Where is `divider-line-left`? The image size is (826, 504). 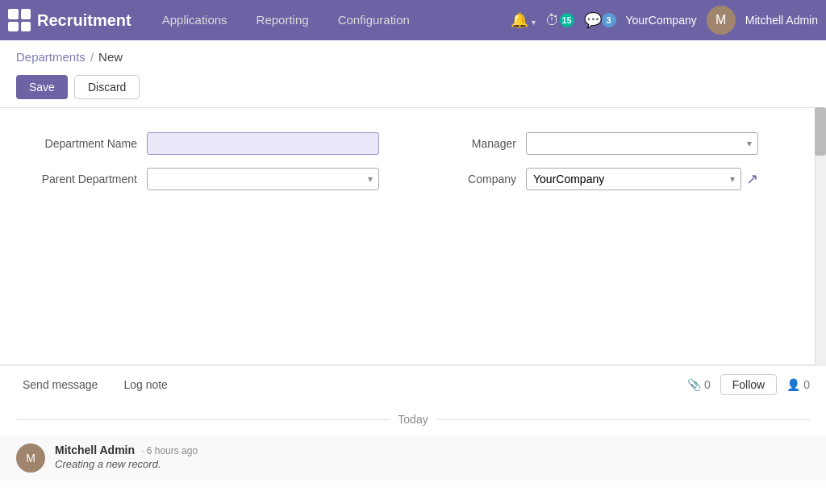 divider-line-left is located at coordinates (203, 419).